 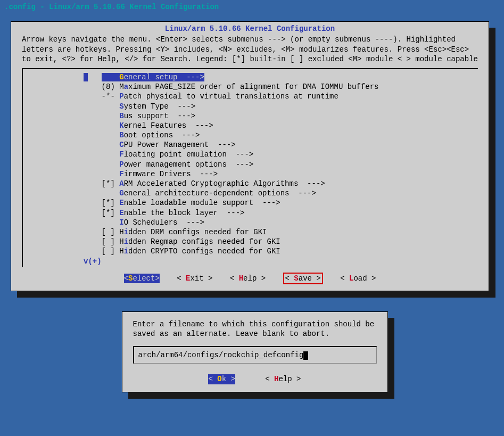 What do you see at coordinates (279, 135) in the screenshot?
I see `menu-item: Boot options --->` at bounding box center [279, 135].